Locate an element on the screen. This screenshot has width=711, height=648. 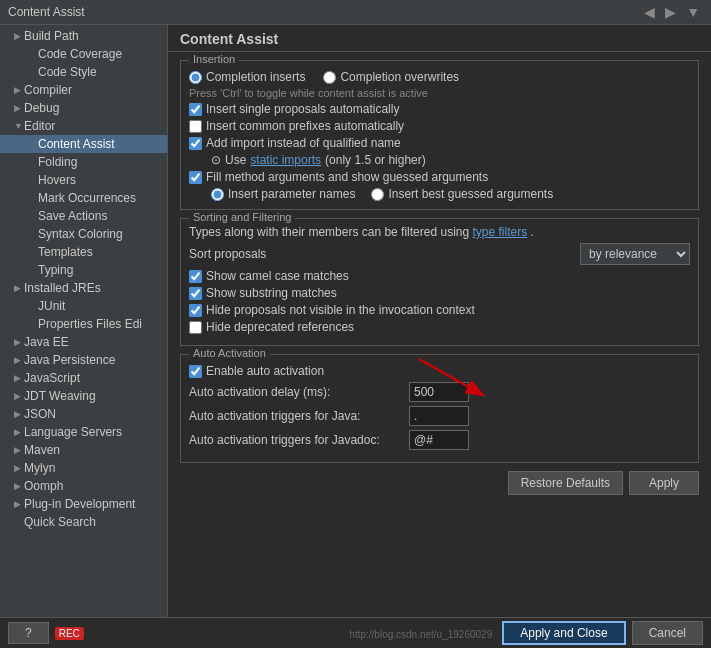
sidebar-label-javascript: JavaScript is located at coordinates (94, 378).